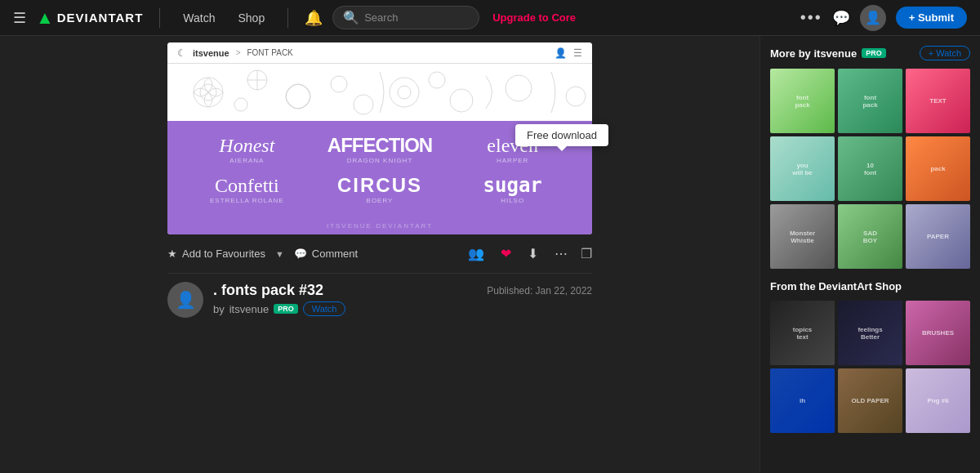 The image size is (980, 473). Describe the element at coordinates (247, 145) in the screenshot. I see `font-name-honest: Honest` at that location.